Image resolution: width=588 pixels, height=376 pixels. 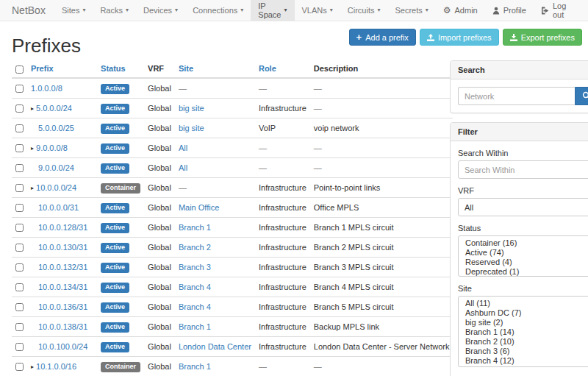 What do you see at coordinates (523, 262) in the screenshot?
I see `listbox-option: Reserved (4)` at bounding box center [523, 262].